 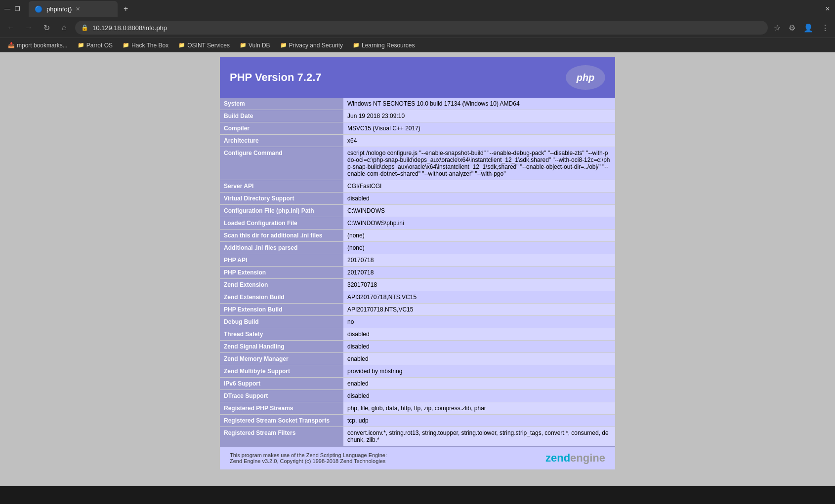 I want to click on import-icon: 📥, so click(x=11, y=45).